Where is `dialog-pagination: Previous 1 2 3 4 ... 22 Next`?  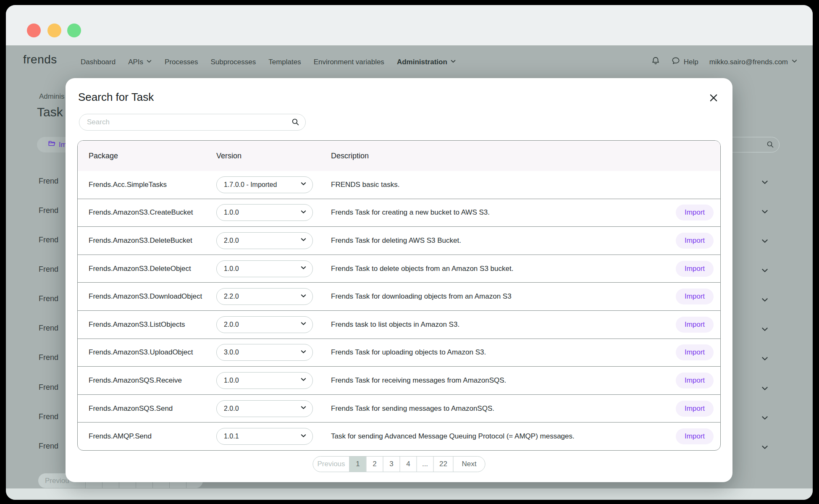 dialog-pagination: Previous 1 2 3 4 ... 22 Next is located at coordinates (399, 464).